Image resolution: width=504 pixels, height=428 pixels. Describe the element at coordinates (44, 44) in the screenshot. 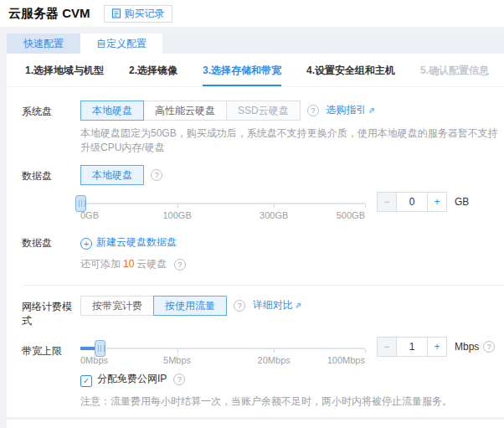

I see `tab-quick-config: 快速配置` at that location.